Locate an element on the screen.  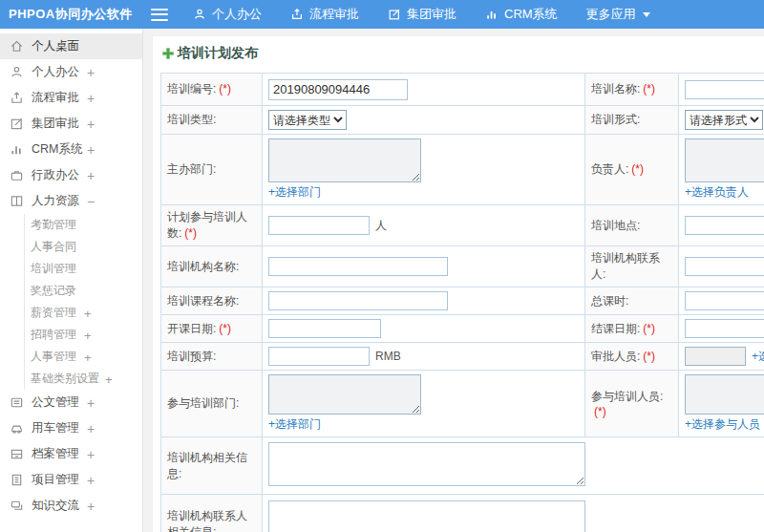
topnav-crm: CRM系统 is located at coordinates (521, 14).